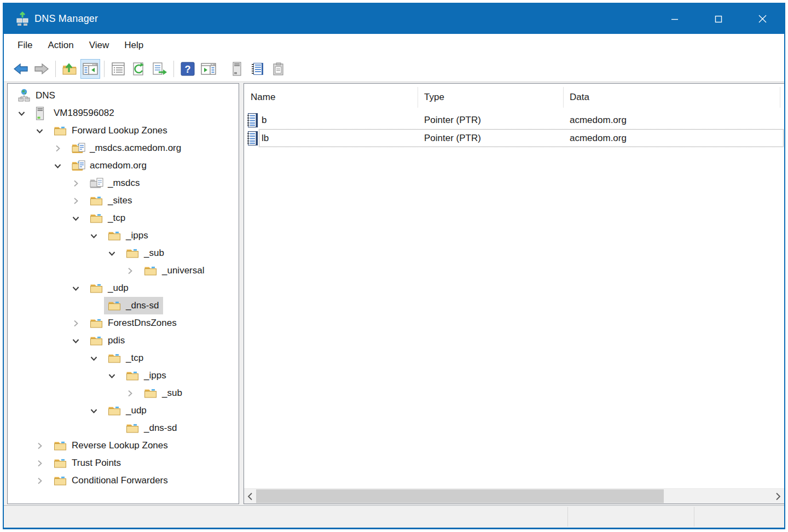 Image resolution: width=788 pixels, height=532 pixels. Describe the element at coordinates (88, 463) in the screenshot. I see `tree-node-content: Trust Points` at that location.